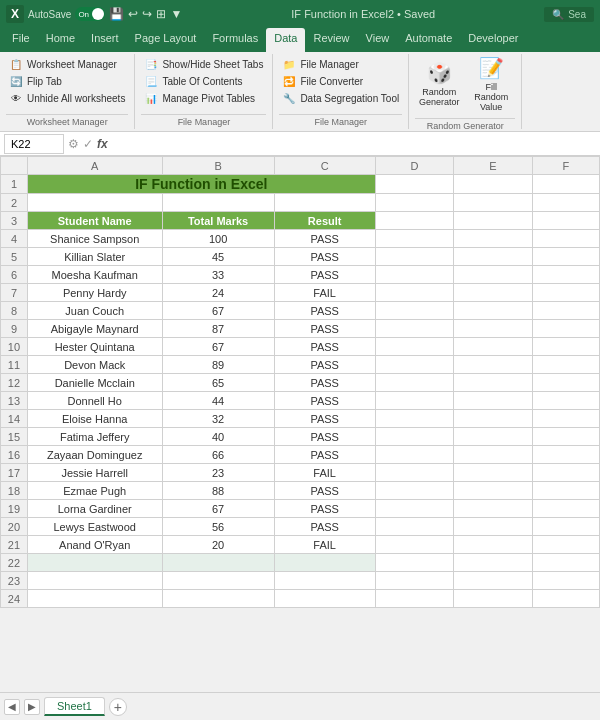 This screenshot has height=720, width=600. What do you see at coordinates (324, 221) in the screenshot?
I see `col-header-result: Result` at bounding box center [324, 221].